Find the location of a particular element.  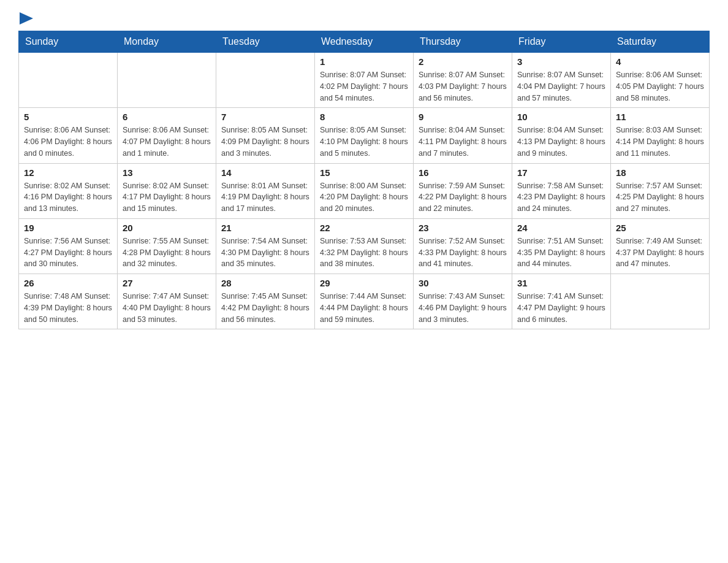

day-info: Sunrise: 7:45 AM Sunset: 4:42 PM Dayligh… is located at coordinates (265, 308).